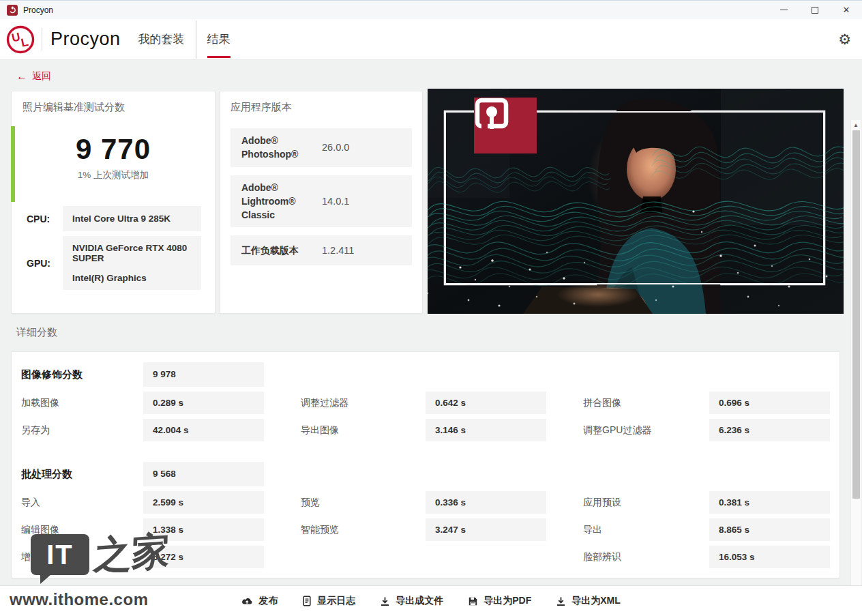  What do you see at coordinates (219, 40) in the screenshot?
I see `tab-results: 结果` at bounding box center [219, 40].